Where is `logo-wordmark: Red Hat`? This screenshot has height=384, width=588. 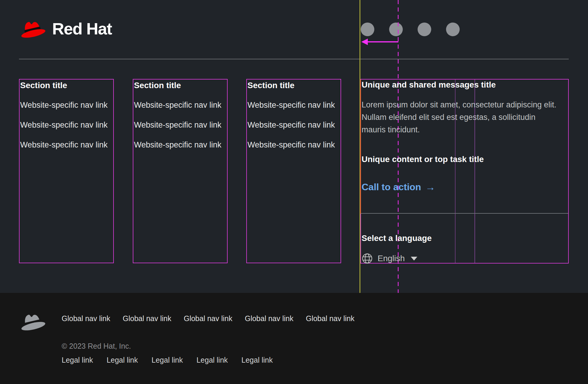 logo-wordmark: Red Hat is located at coordinates (82, 29).